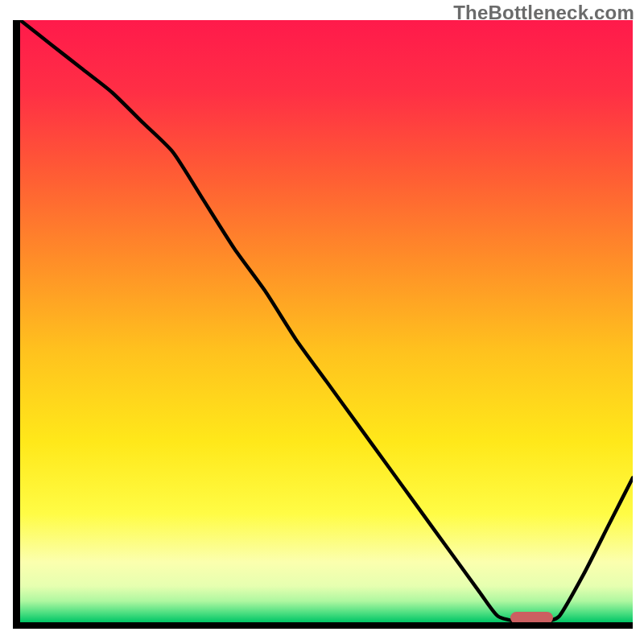  What do you see at coordinates (323, 625) in the screenshot?
I see `x-axis` at bounding box center [323, 625].